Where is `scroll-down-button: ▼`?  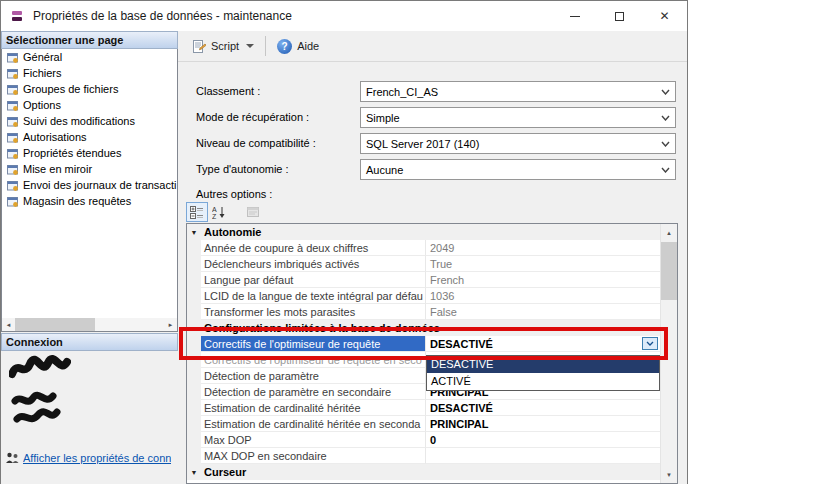 scroll-down-button: ▼ is located at coordinates (669, 474).